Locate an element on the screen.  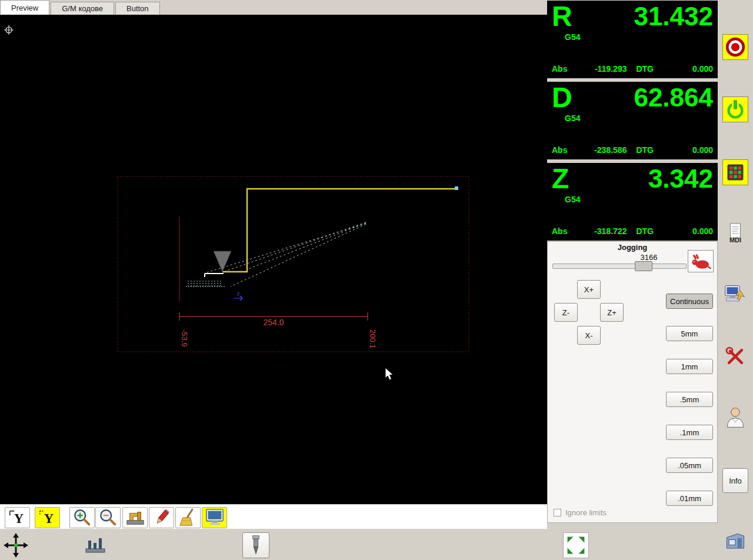
dro-value: 3.342 is located at coordinates (681, 179).